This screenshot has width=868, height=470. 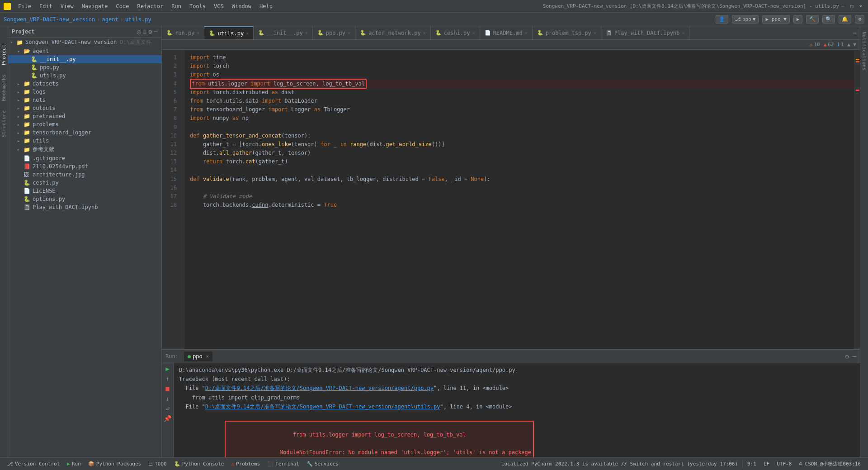 I want to click on panel-settings-icon: ⚙, so click(x=847, y=356).